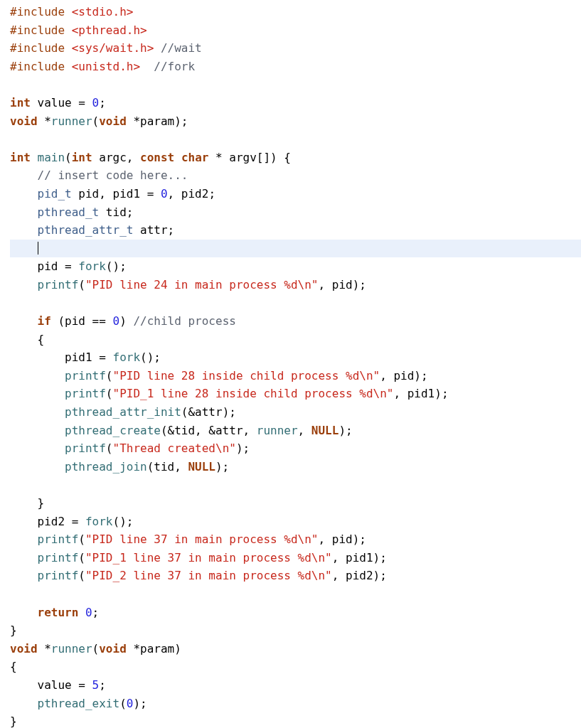 The width and height of the screenshot is (581, 728). Describe the element at coordinates (296, 613) in the screenshot. I see `code-line: return 0;` at that location.